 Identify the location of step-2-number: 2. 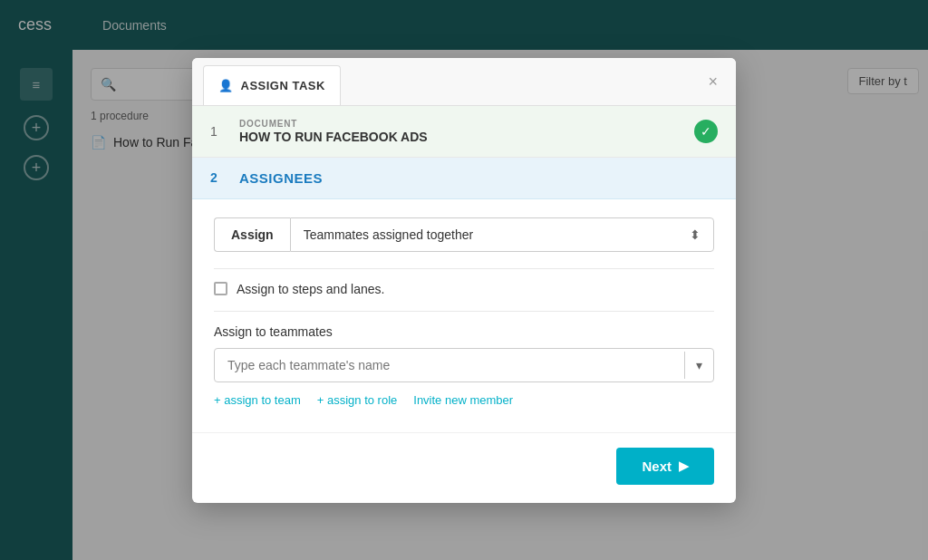
(218, 178).